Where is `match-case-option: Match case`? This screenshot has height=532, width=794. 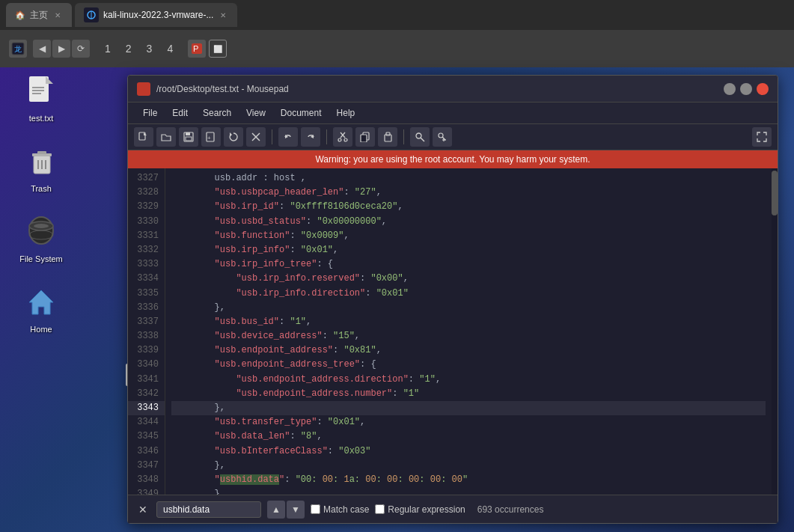 match-case-option: Match case is located at coordinates (340, 510).